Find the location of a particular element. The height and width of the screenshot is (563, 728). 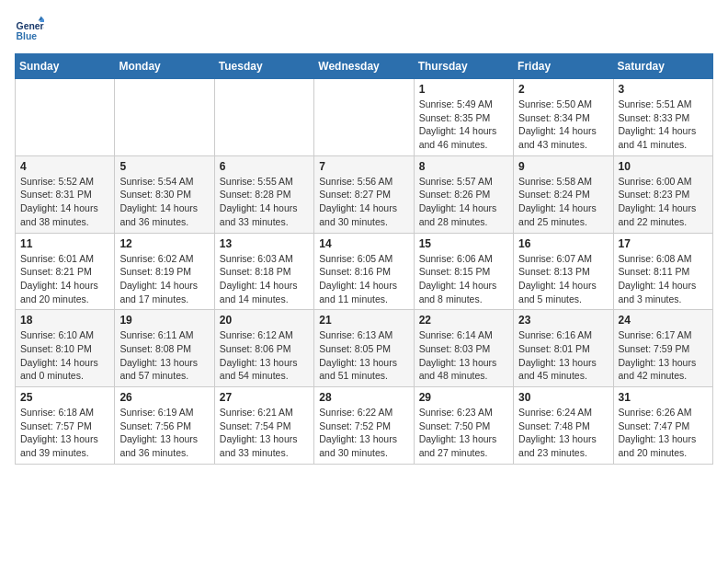

day-info: Sunrise: 6:00 AM Sunset: 8:23 PM Dayligh… is located at coordinates (664, 202).